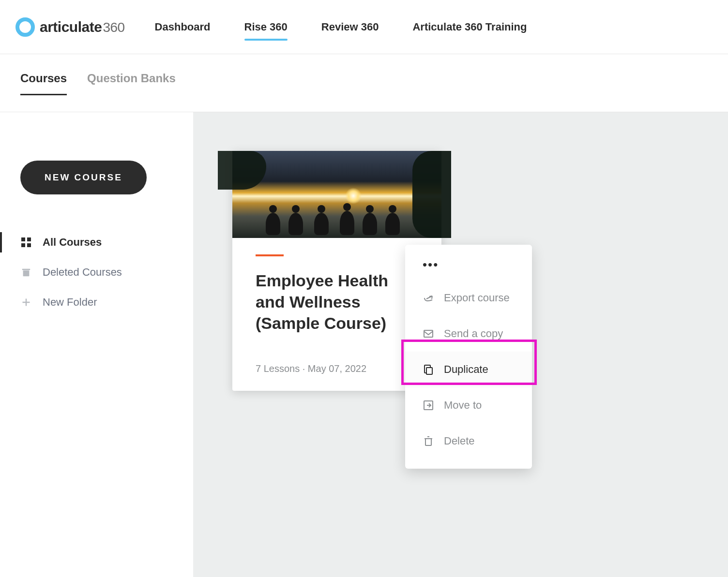 The image size is (728, 577). Describe the element at coordinates (463, 405) in the screenshot. I see `menu-item-label: Move to` at that location.